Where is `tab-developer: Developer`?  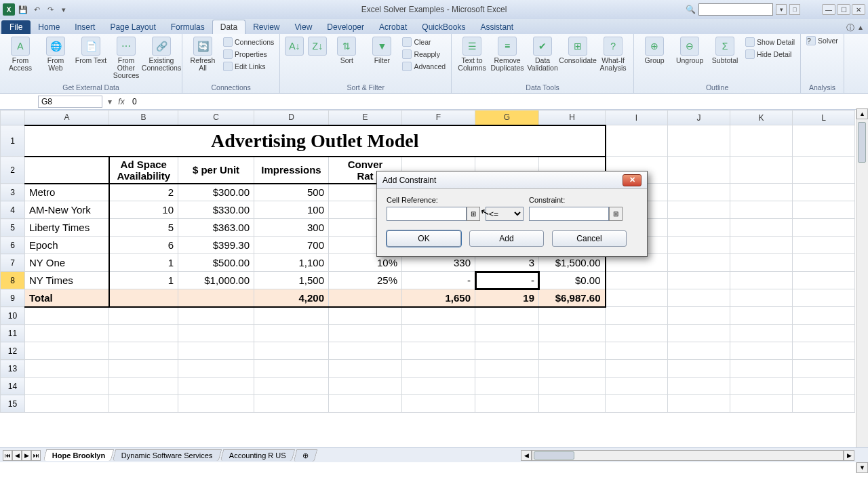
tab-developer: Developer is located at coordinates (346, 27).